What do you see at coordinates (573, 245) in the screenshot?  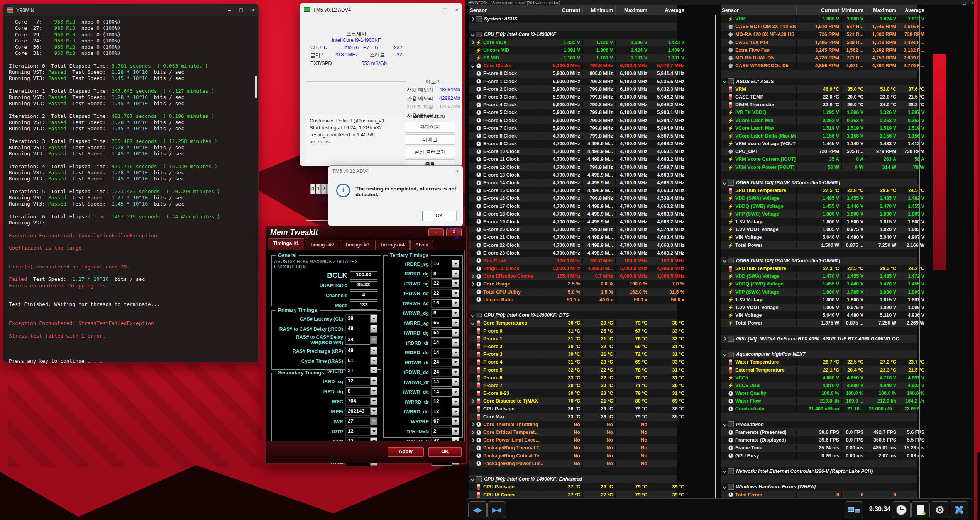 I see `sensor-row: E-core 22 Clock4,700.0 MHz4,498.9 M...4,…` at bounding box center [573, 245].